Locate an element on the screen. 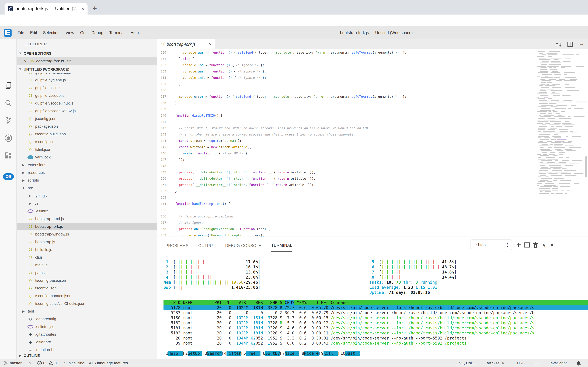 This screenshot has height=367, width=588. tree-item-main.js: JSmain.js is located at coordinates (87, 265).